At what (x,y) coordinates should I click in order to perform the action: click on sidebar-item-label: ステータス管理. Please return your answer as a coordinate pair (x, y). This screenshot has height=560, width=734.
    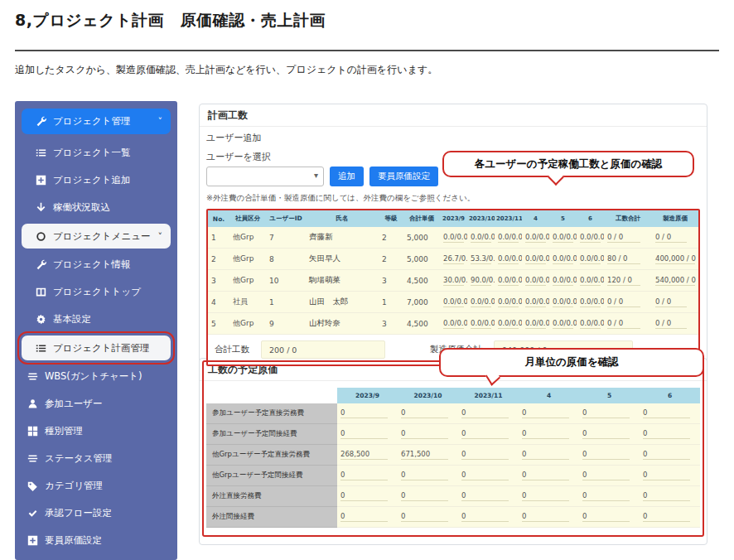
    Looking at the image, I should click on (79, 459).